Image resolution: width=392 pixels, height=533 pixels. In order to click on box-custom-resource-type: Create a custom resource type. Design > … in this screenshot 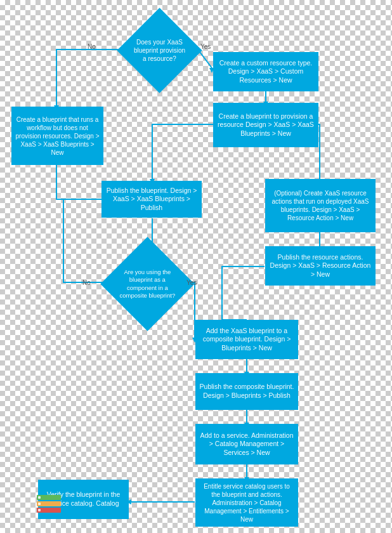, I will do `click(266, 72)`.